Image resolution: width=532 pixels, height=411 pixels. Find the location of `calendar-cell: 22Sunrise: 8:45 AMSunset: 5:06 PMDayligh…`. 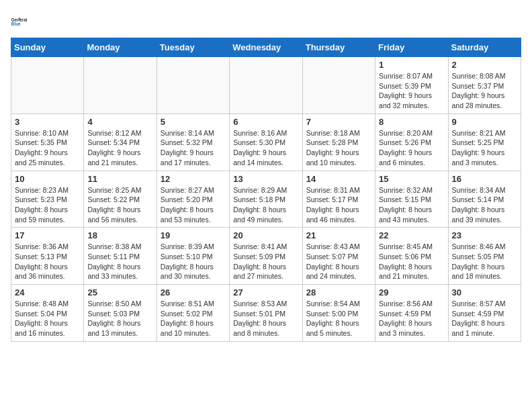

calendar-cell: 22Sunrise: 8:45 AMSunset: 5:06 PMDayligh… is located at coordinates (412, 257).